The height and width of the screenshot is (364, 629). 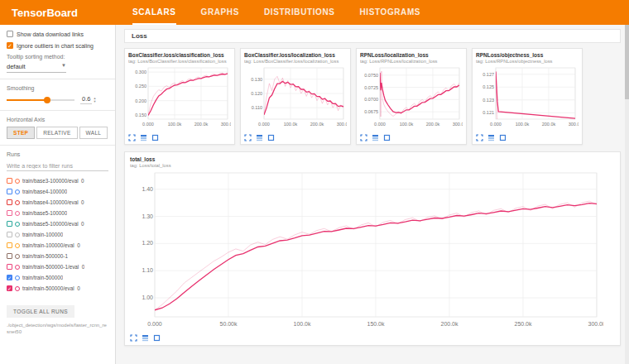 I want to click on run-row: train/base4-100000, so click(x=58, y=192).